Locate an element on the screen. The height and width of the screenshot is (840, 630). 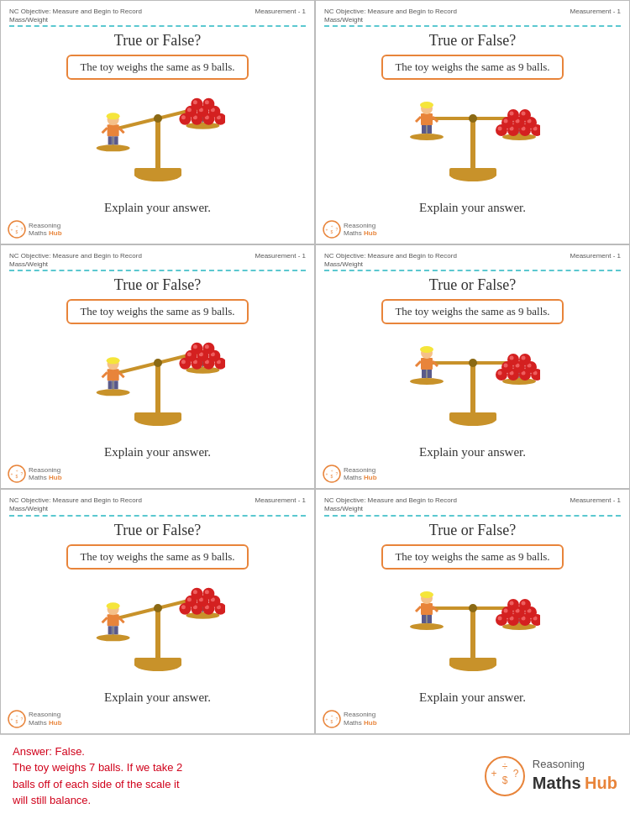
card-3: NC Objective: Measure and Begin to Recor… is located at coordinates (158, 366).